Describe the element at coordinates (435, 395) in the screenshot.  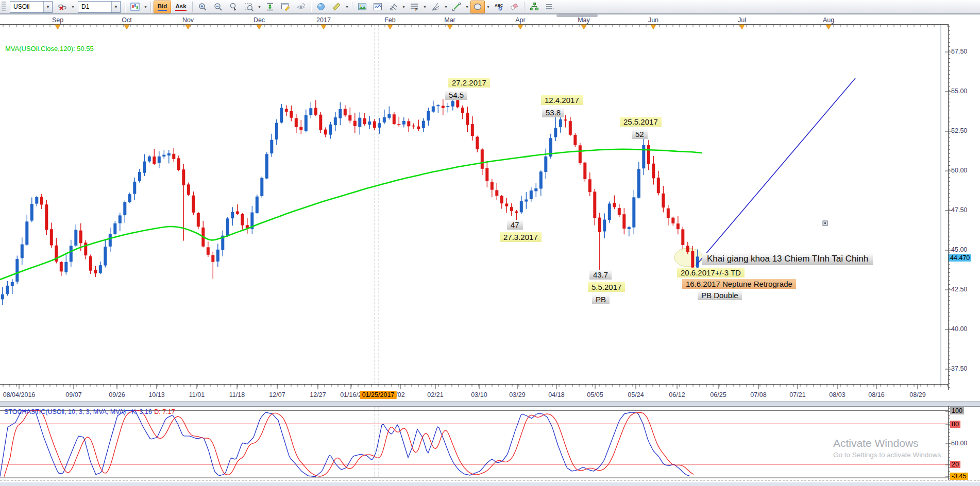
I see `date-label: 02/21` at that location.